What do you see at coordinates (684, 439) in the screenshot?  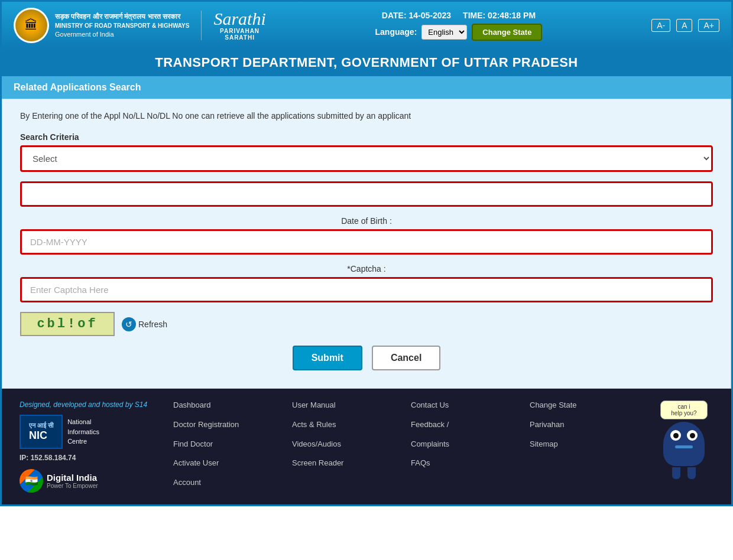 I see `mascot-container: can i help you?` at bounding box center [684, 439].